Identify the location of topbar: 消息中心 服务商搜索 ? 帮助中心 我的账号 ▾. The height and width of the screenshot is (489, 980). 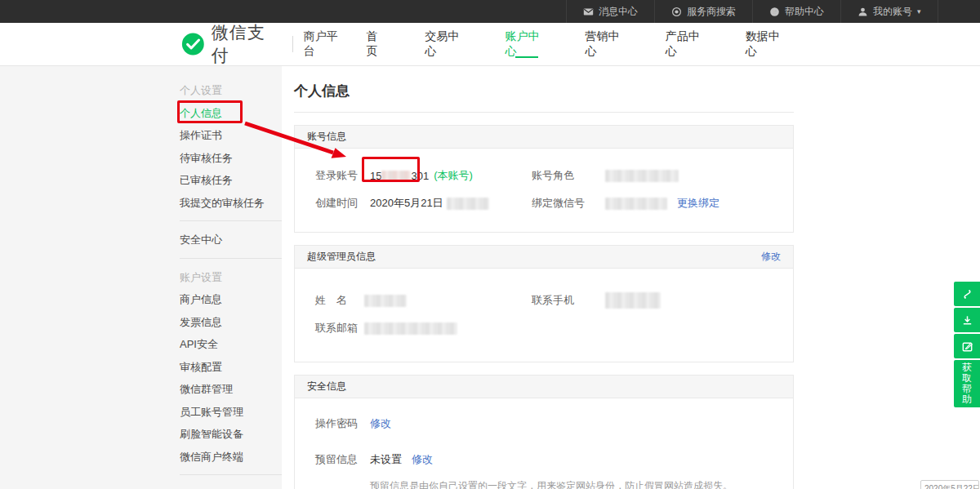
(490, 11).